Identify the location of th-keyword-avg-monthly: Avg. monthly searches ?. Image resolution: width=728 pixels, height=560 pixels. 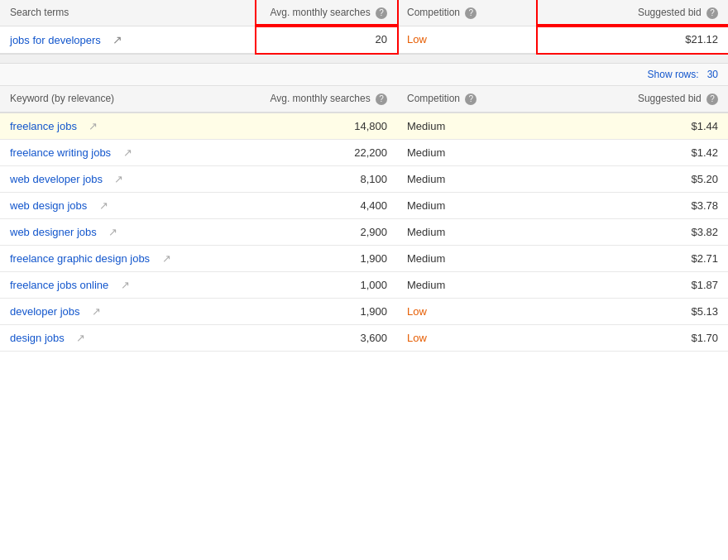
(327, 99).